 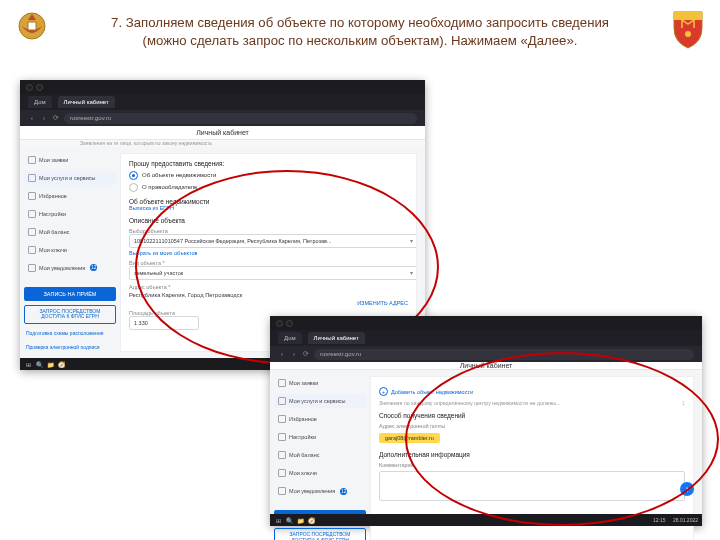 What do you see at coordinates (70, 347) in the screenshot?
I see `side-link-2: Проверка электронной подписи` at bounding box center [70, 347].